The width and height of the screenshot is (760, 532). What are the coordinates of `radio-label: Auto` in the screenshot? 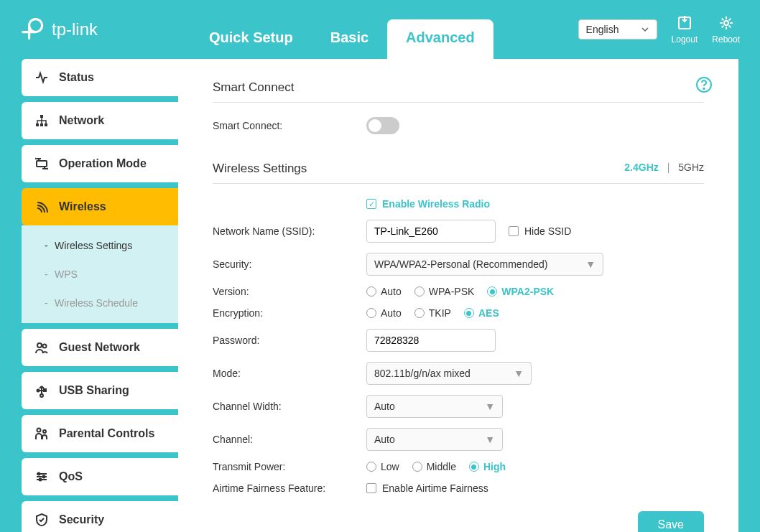 It's located at (391, 291).